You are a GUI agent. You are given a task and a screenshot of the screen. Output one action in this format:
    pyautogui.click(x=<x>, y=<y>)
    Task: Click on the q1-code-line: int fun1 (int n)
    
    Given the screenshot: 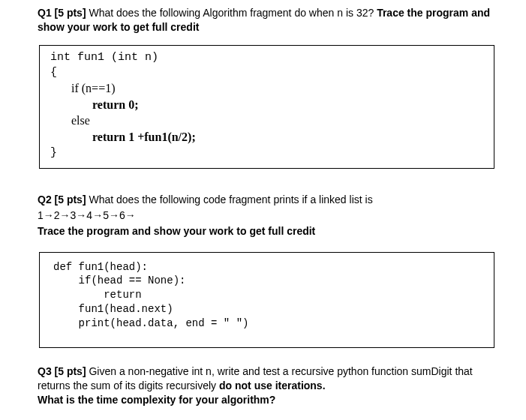 What is the action you would take?
    pyautogui.click(x=267, y=58)
    